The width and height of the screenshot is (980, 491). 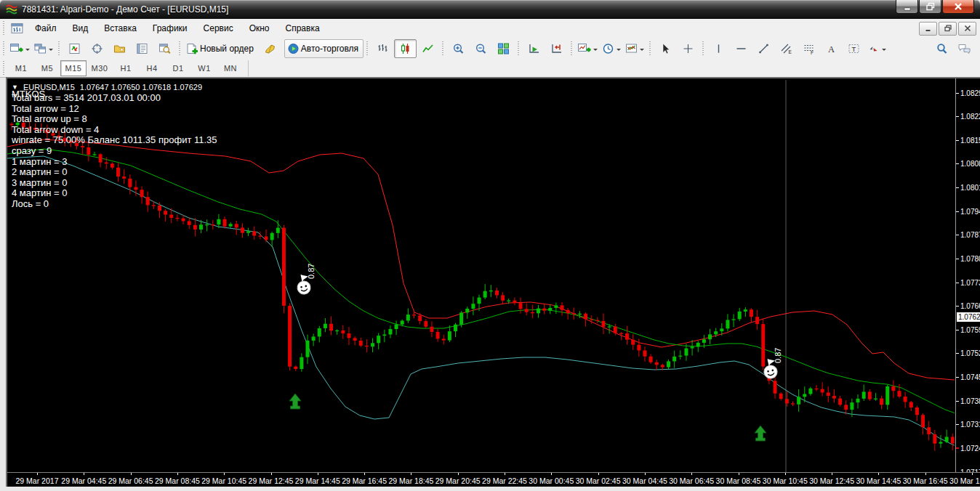 I want to click on auto-scroll-button, so click(x=534, y=49).